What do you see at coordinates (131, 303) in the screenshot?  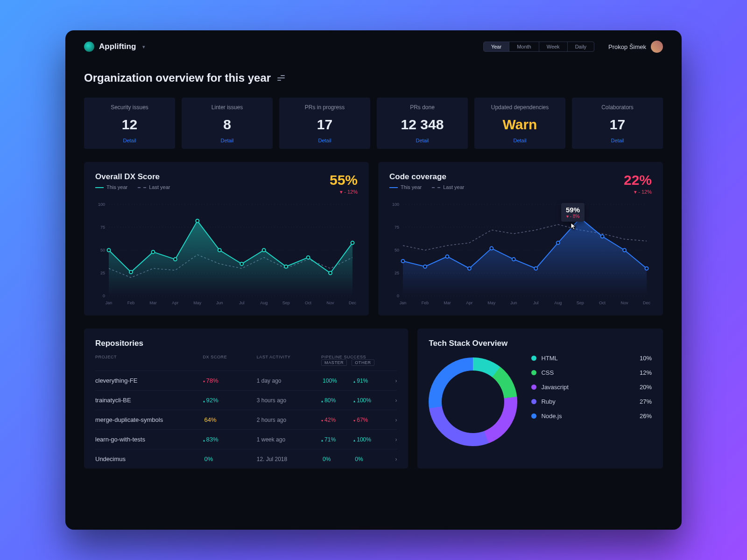 I see `svg-text: Feb` at bounding box center [131, 303].